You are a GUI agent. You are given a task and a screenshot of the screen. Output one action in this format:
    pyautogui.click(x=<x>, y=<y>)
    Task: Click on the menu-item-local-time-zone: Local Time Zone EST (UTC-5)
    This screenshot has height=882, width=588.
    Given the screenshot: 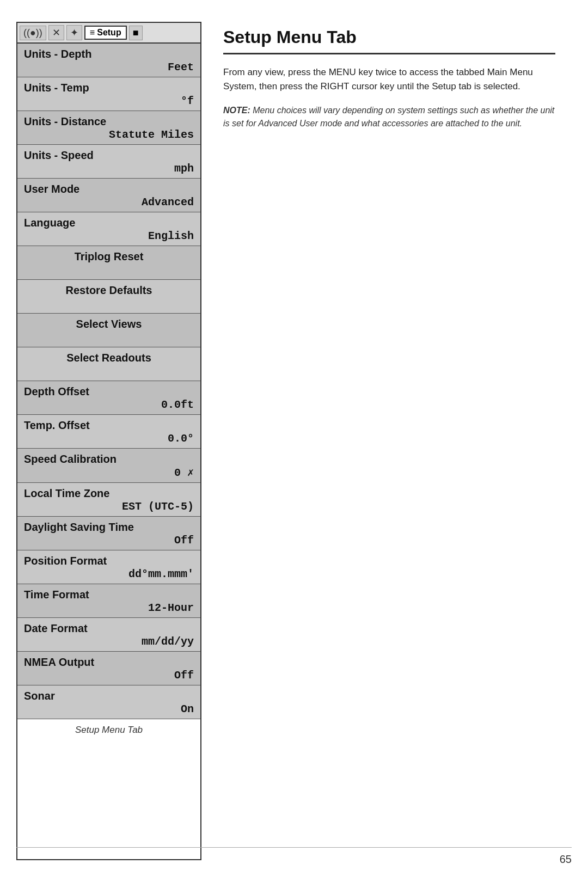 What is the action you would take?
    pyautogui.click(x=109, y=500)
    